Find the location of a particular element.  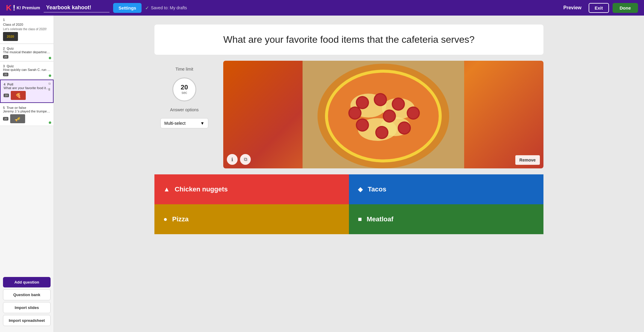

slide-4-copy-button: ⧉ is located at coordinates (49, 84).